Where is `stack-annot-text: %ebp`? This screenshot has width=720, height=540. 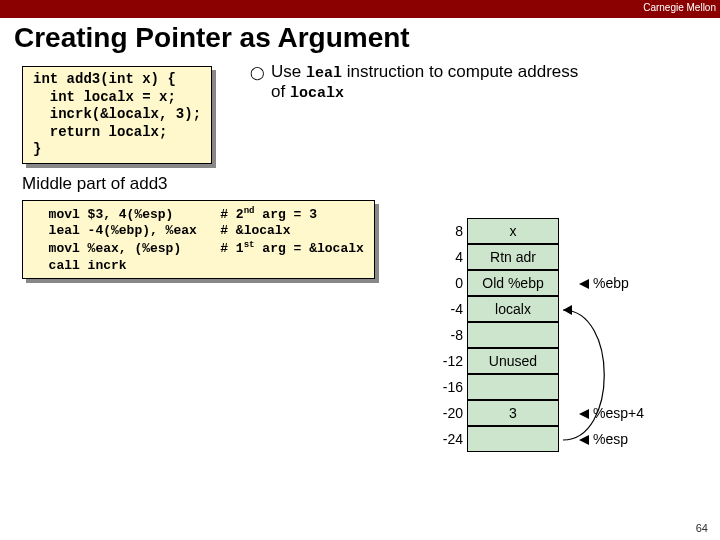 stack-annot-text: %ebp is located at coordinates (611, 283).